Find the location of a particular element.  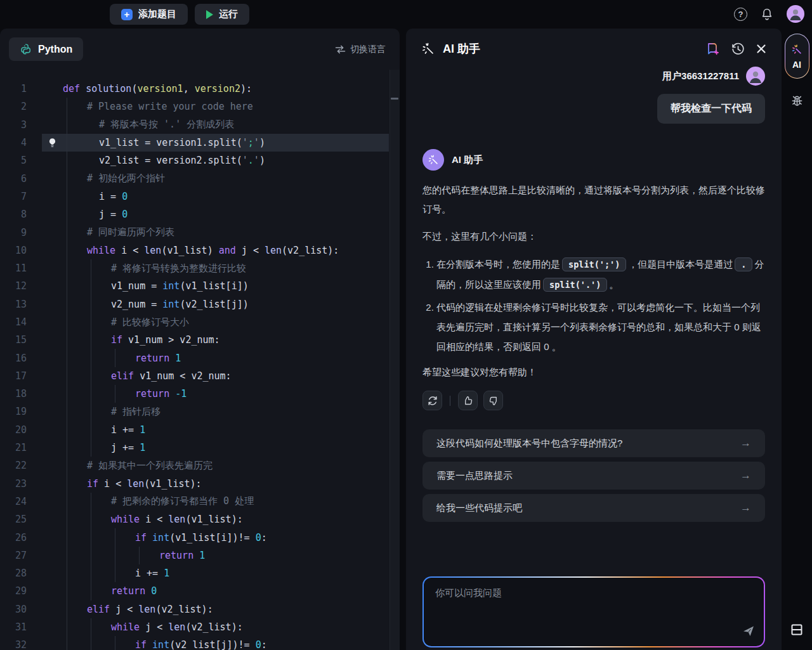

chat-input is located at coordinates (594, 612).